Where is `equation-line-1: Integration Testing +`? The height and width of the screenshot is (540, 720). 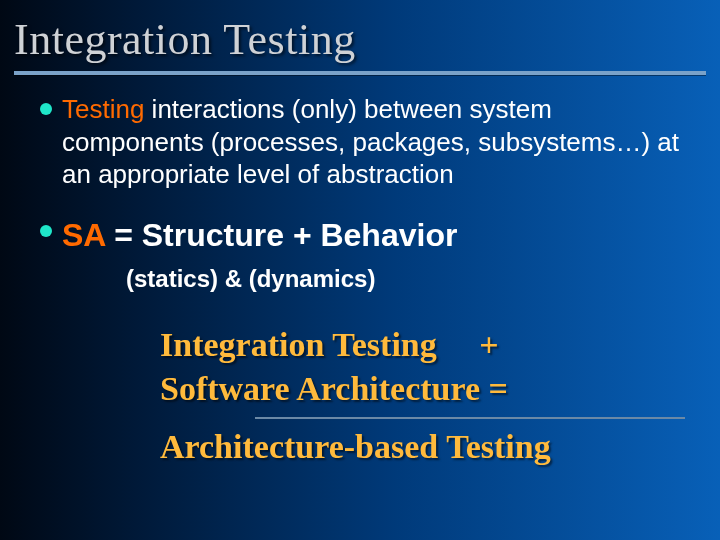 equation-line-1: Integration Testing + is located at coordinates (420, 345).